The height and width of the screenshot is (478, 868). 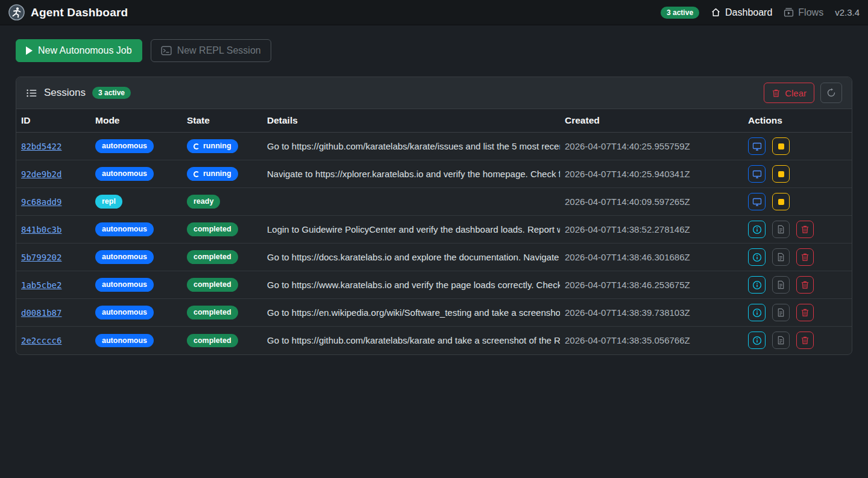 I want to click on app-version: v2.3.4, so click(x=848, y=12).